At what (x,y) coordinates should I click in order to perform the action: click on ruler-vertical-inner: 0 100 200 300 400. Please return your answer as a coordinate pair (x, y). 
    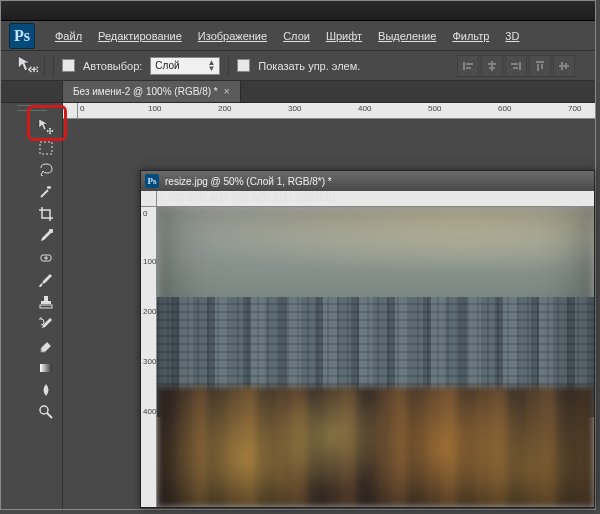
    Looking at the image, I should click on (149, 357).